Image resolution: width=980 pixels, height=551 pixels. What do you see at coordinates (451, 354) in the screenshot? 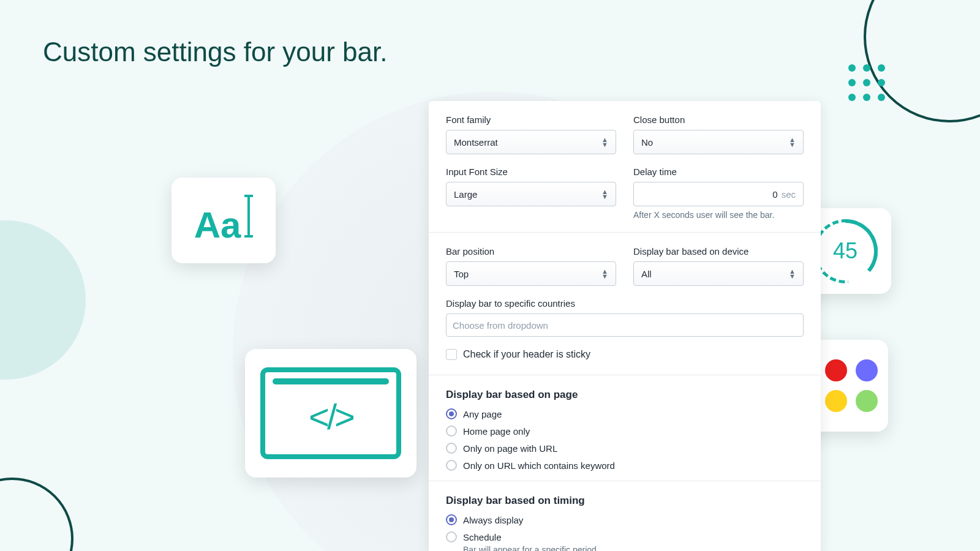
I see `sticky-header-checkbox` at bounding box center [451, 354].